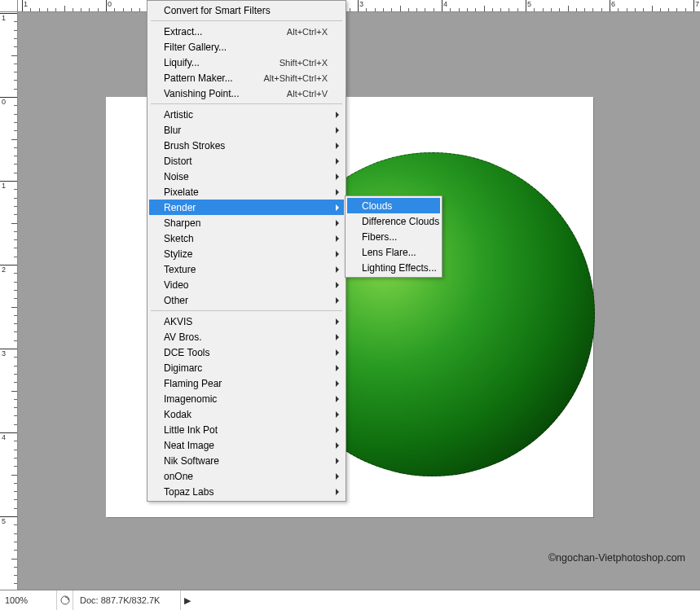  I want to click on ruler-h-label: 0, so click(109, 4).